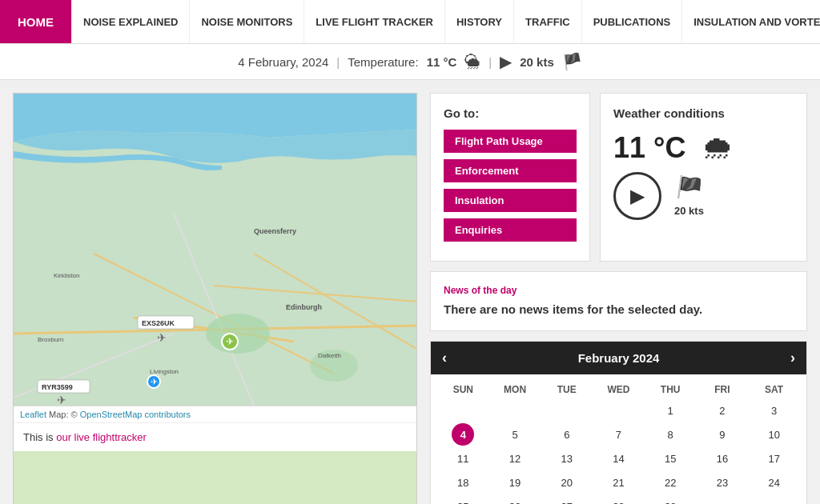 Image resolution: width=820 pixels, height=504 pixels. Describe the element at coordinates (35, 22) in the screenshot. I see `nav-home: HOME` at that location.